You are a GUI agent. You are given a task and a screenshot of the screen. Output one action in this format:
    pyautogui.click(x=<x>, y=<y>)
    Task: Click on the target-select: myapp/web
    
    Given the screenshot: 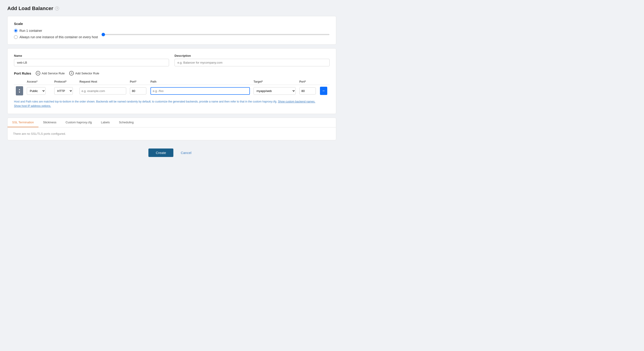 What is the action you would take?
    pyautogui.click(x=274, y=91)
    